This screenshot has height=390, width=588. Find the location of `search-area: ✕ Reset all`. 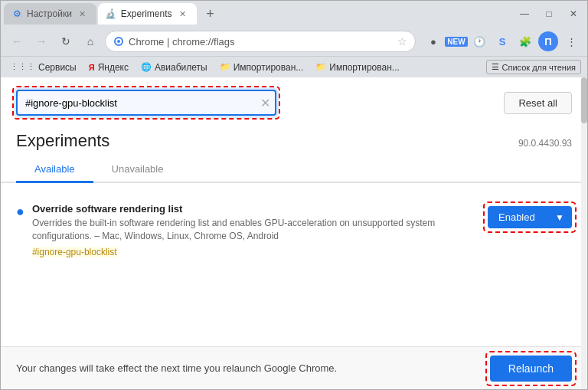

search-area: ✕ Reset all is located at coordinates (294, 100).